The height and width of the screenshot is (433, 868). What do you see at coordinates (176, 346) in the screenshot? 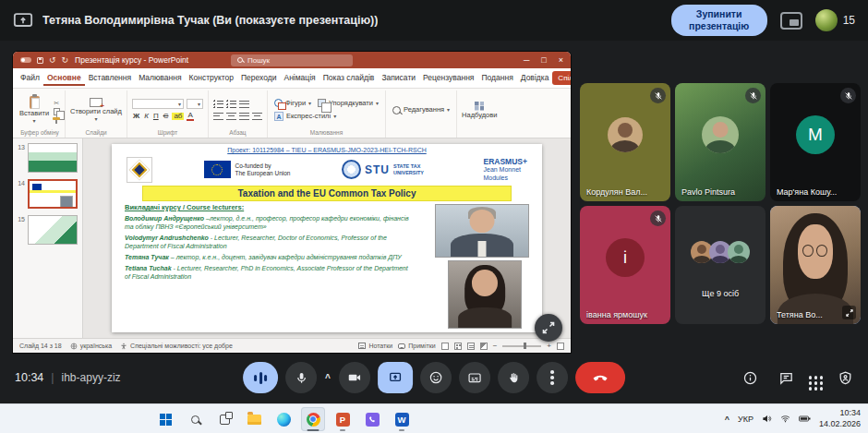
I see `accessibility-status: Спеціальні можливості: усе добре` at bounding box center [176, 346].